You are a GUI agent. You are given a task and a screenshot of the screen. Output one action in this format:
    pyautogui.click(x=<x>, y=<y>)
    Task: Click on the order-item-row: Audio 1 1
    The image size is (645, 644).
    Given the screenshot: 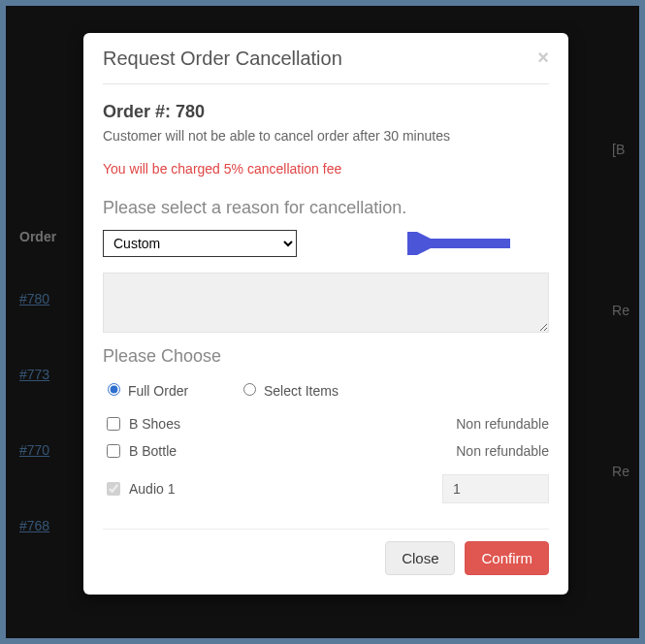 What is the action you would take?
    pyautogui.click(x=326, y=489)
    